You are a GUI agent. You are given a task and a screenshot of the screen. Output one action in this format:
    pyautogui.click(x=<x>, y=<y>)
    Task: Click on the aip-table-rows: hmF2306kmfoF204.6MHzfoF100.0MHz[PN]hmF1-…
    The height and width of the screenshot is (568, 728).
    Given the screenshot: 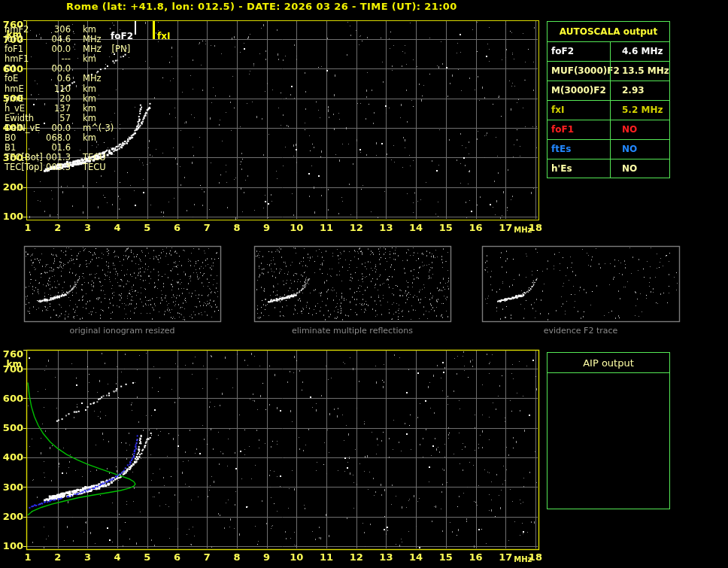 What is the action you would take?
    pyautogui.click(x=64, y=99)
    